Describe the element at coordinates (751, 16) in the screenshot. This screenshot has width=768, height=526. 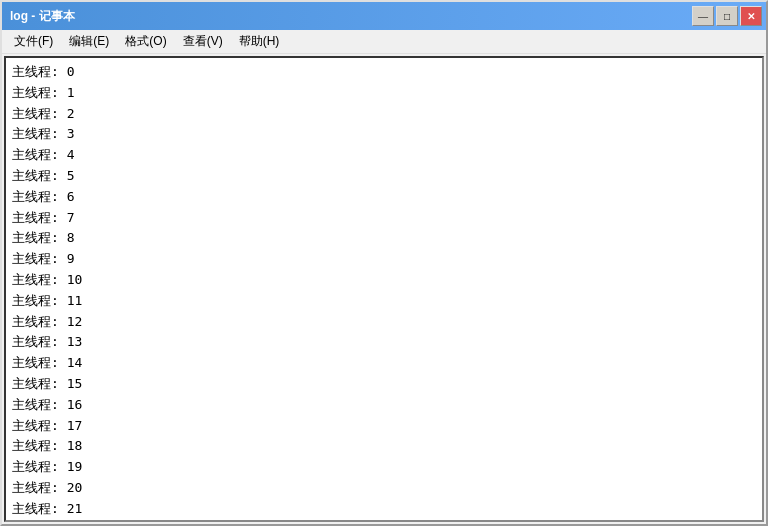
I see `close-button: ✕` at that location.